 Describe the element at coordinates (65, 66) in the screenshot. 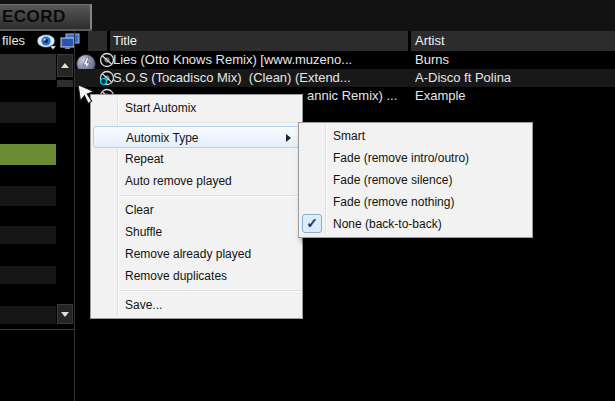

I see `scroll-up-arrow-icon` at that location.